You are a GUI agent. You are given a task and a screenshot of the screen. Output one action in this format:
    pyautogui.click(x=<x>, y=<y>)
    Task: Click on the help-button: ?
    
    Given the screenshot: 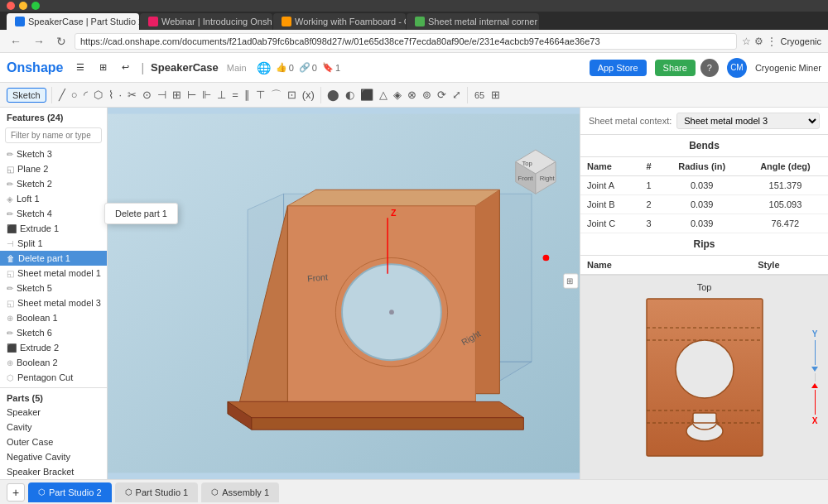 What is the action you would take?
    pyautogui.click(x=710, y=68)
    